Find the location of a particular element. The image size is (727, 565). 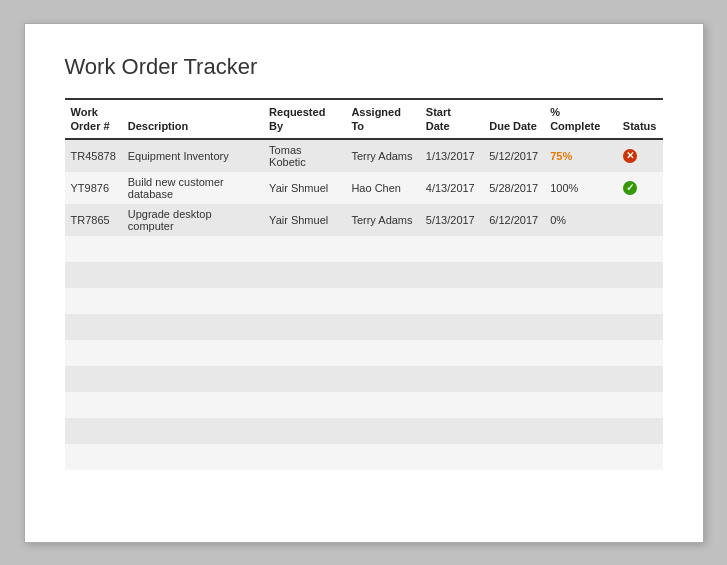

cell-start-date: 5/13/2017 is located at coordinates (452, 220).